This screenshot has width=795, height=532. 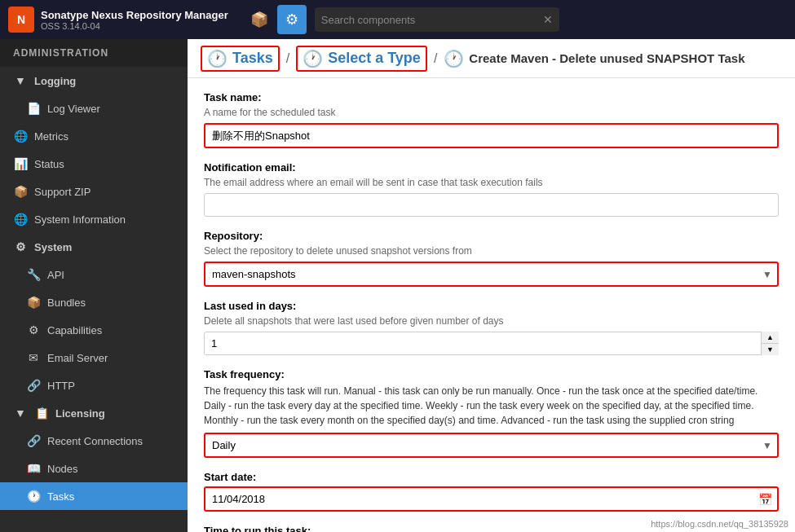 I want to click on breadcrumb-create-label: Create Maven - Delete unused SNAPSHOT Ta…, so click(x=607, y=59).